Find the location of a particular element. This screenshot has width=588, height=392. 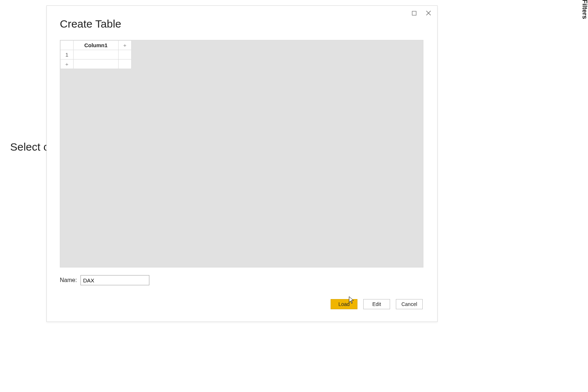

edit-button: Edit is located at coordinates (377, 304).